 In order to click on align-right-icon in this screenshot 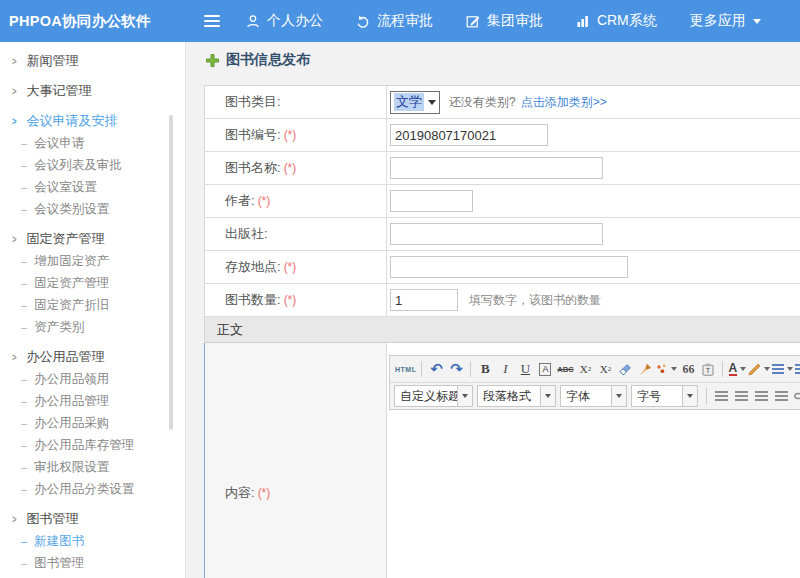, I will do `click(762, 396)`.